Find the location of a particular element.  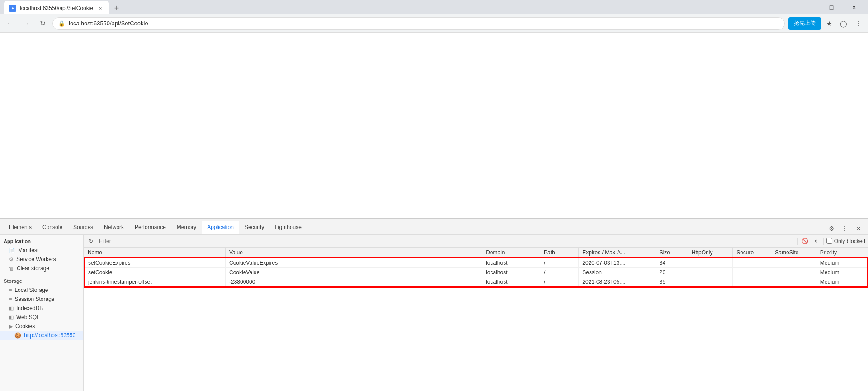

tab-sources: Sources is located at coordinates (83, 228).